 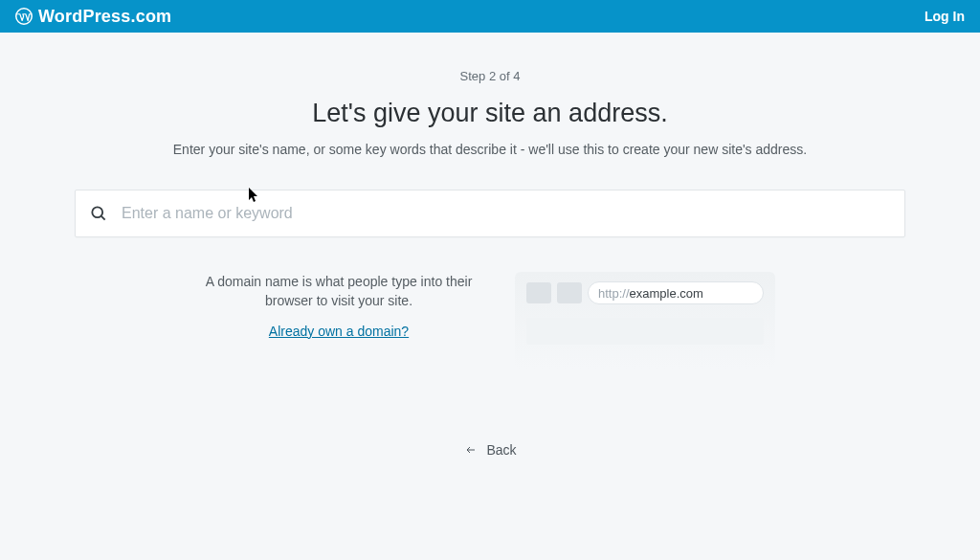 I want to click on page-subtitle: Enter your site's name, or some key word…, so click(x=490, y=149).